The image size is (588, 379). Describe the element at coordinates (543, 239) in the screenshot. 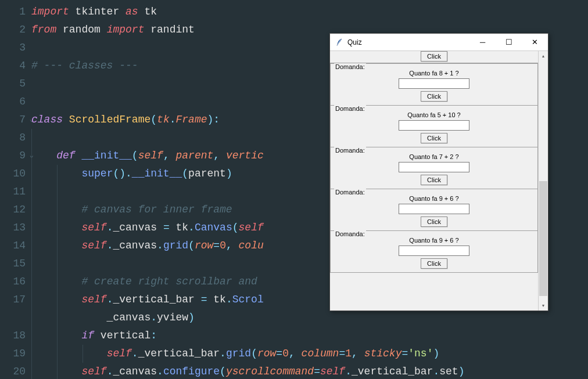

I see `scroll-thumb` at that location.